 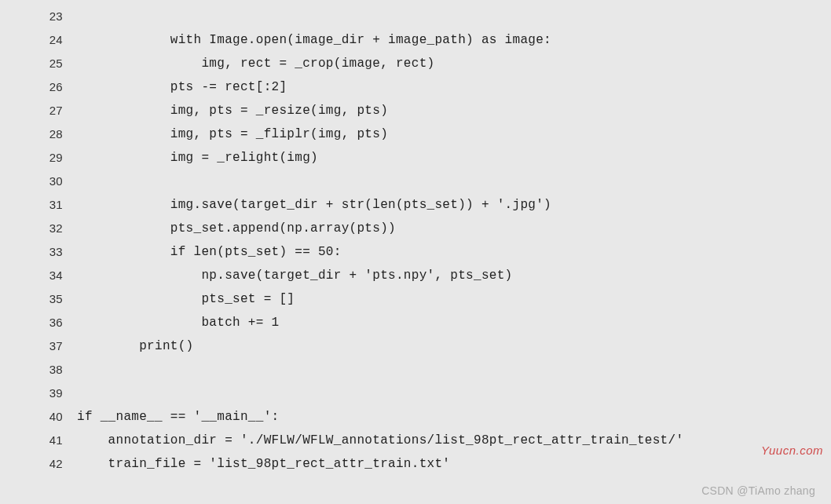 What do you see at coordinates (51, 134) in the screenshot?
I see `line-number: 28` at bounding box center [51, 134].